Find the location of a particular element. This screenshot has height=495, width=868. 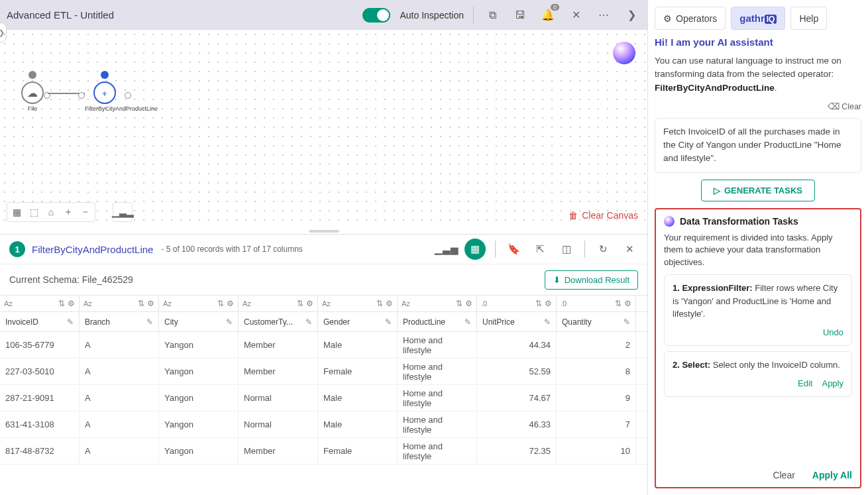

table-cell: Yangon is located at coordinates (199, 398).